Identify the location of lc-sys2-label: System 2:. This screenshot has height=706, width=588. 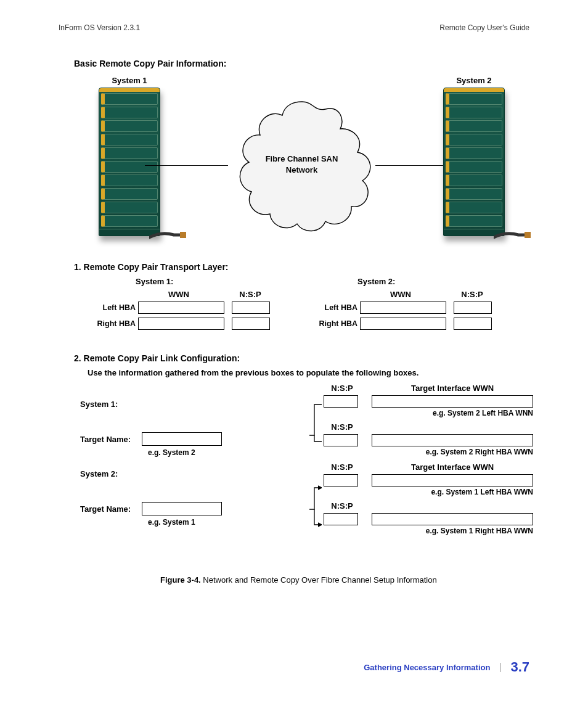
(173, 474).